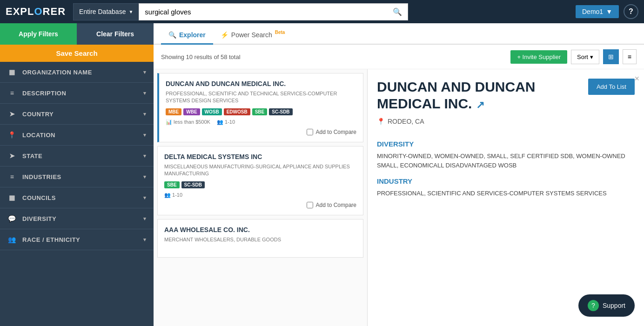 This screenshot has width=644, height=326. I want to click on chevron-down-icon-7: ▾, so click(145, 198).